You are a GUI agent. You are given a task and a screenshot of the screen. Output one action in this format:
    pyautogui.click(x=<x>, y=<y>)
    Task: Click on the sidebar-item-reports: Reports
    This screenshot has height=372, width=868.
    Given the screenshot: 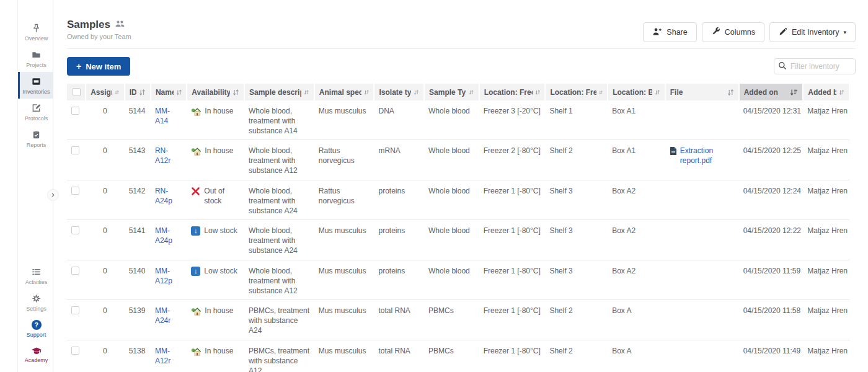 What is the action you would take?
    pyautogui.click(x=35, y=139)
    